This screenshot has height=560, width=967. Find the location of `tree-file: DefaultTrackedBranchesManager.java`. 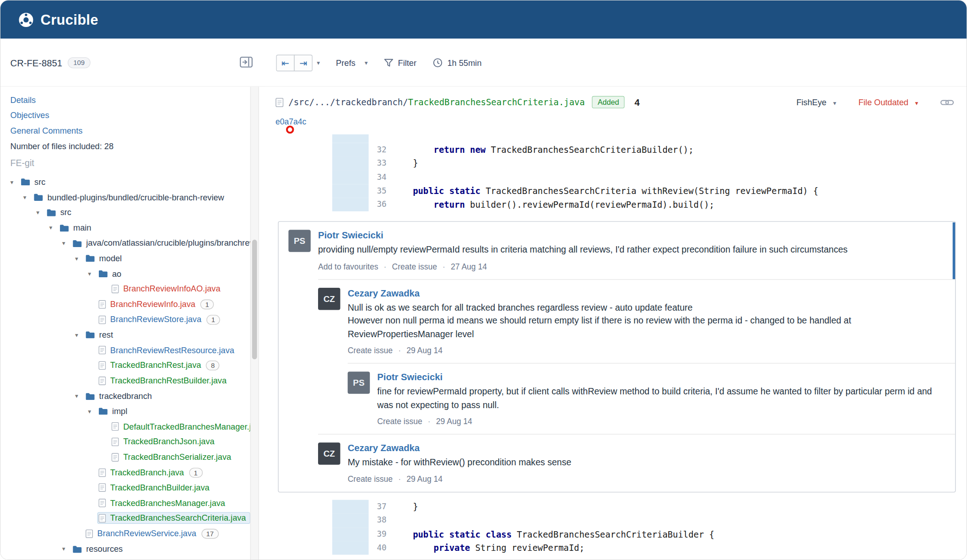

tree-file: DefaultTrackedBranchesManager.java is located at coordinates (130, 426).